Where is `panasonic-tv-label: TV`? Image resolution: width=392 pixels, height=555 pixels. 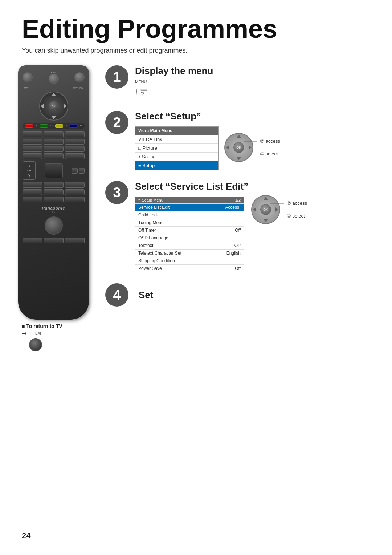
panasonic-tv-label: TV is located at coordinates (54, 212).